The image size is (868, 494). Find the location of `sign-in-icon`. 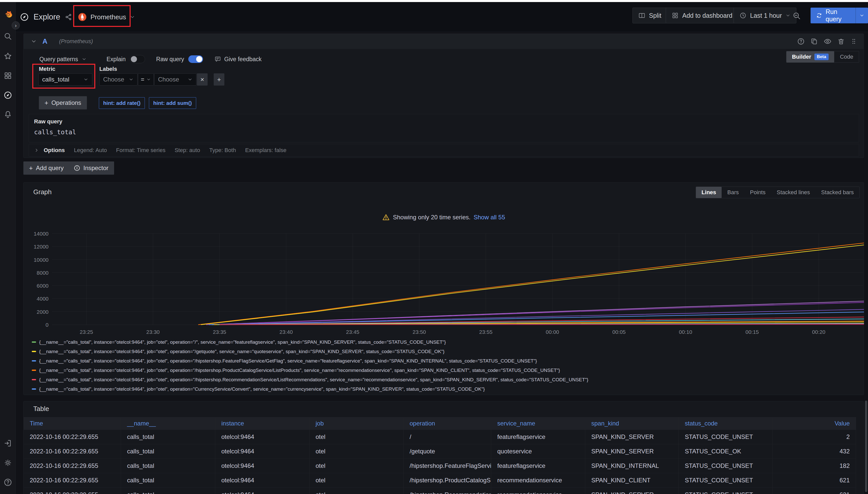

sign-in-icon is located at coordinates (8, 443).